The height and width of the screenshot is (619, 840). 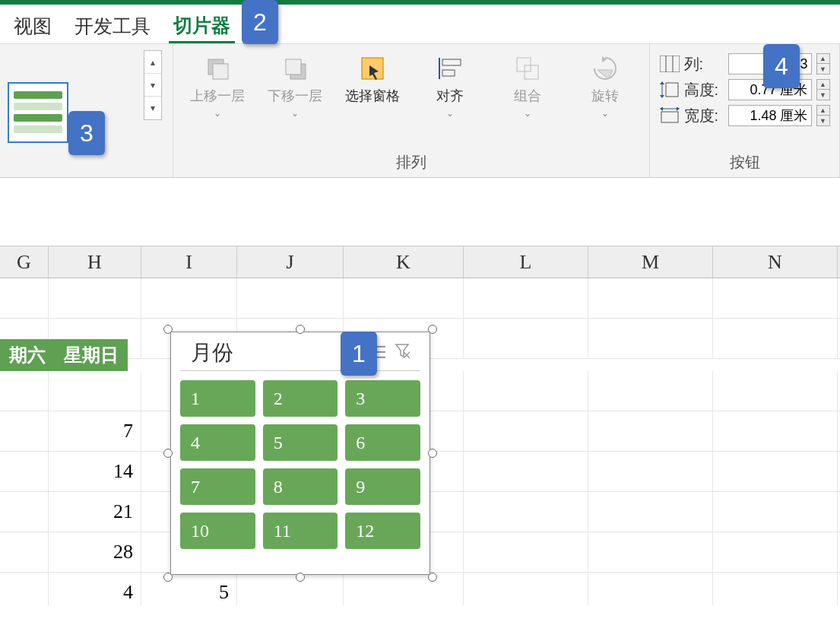 I want to click on cell-h-r5: 28, so click(x=95, y=552).